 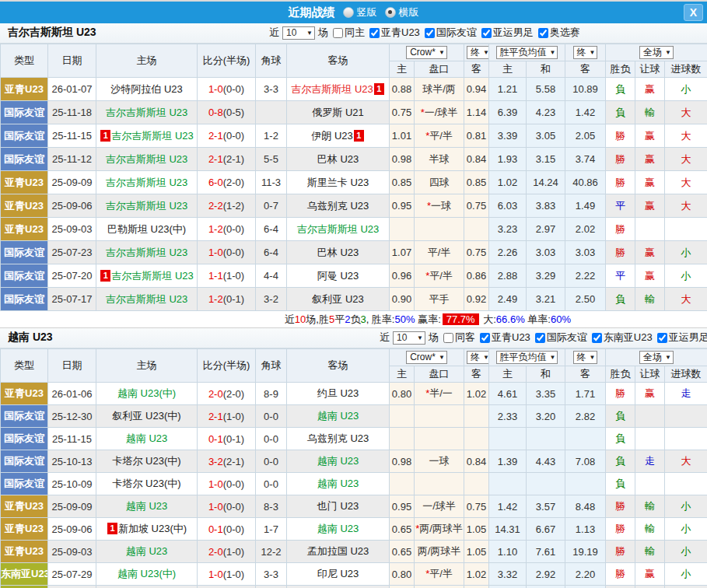 I want to click on result-goals: 大, so click(x=686, y=159).